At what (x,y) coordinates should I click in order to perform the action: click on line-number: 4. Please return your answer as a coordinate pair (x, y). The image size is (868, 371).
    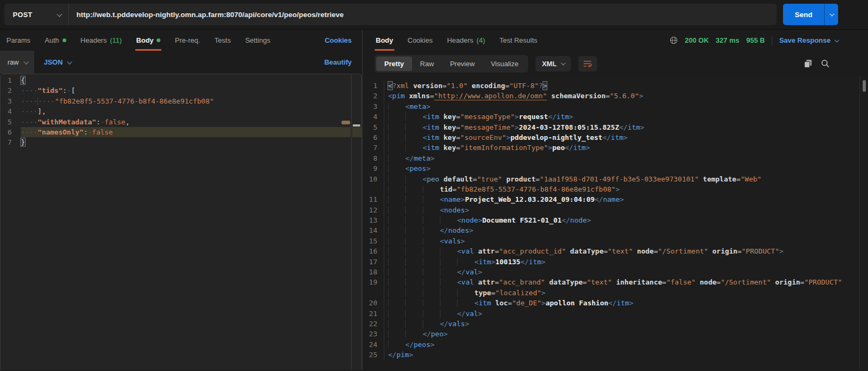
    Looking at the image, I should click on (11, 111).